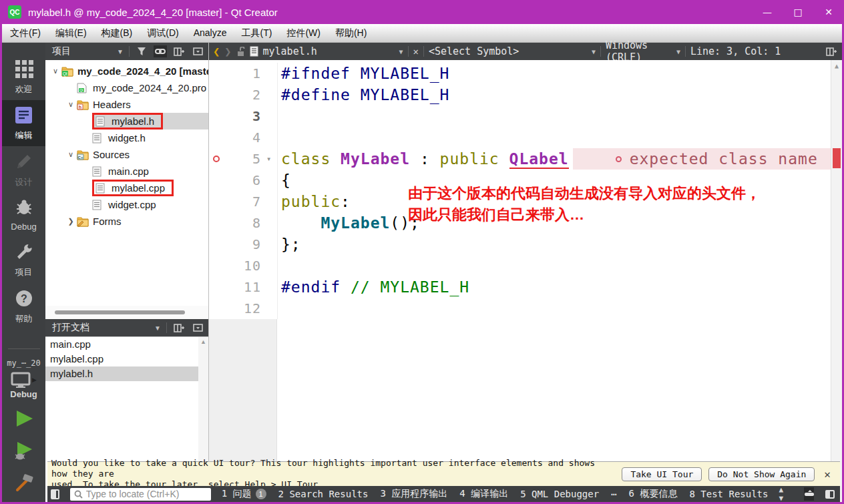 Image resolution: width=844 pixels, height=504 pixels. Describe the element at coordinates (100, 328) in the screenshot. I see `open-documents-title: 打开文档` at that location.